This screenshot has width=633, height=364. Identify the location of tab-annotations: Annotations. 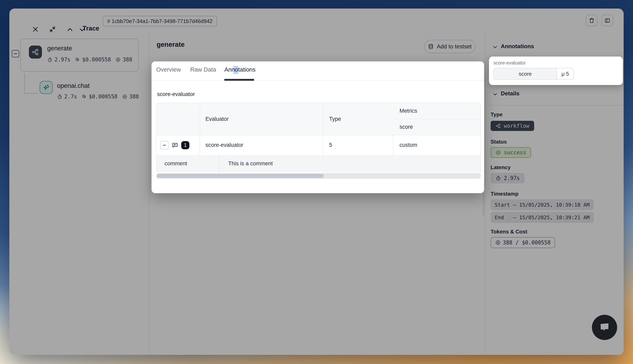
(240, 70).